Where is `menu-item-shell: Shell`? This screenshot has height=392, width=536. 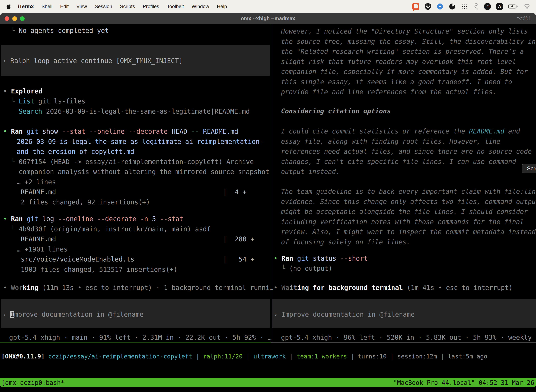 menu-item-shell: Shell is located at coordinates (47, 7).